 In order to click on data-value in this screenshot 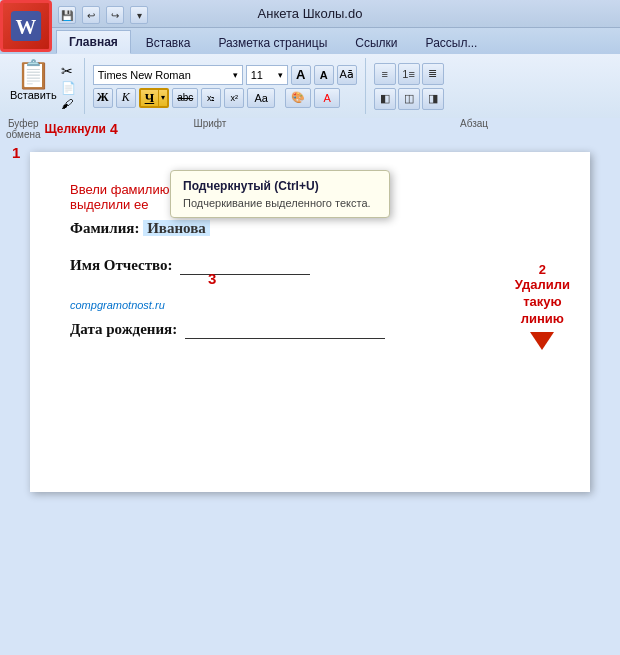, I will do `click(285, 330)`.